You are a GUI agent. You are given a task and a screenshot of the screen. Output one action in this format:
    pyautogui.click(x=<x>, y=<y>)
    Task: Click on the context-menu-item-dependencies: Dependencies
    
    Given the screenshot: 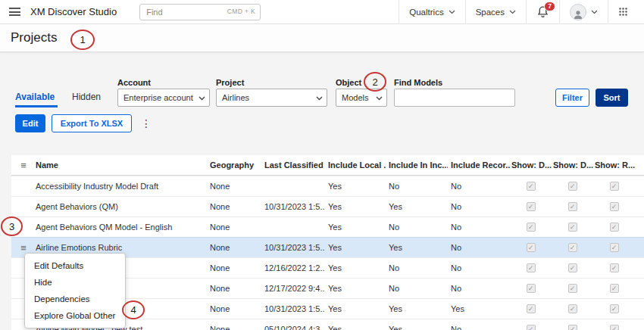 What is the action you would take?
    pyautogui.click(x=75, y=299)
    